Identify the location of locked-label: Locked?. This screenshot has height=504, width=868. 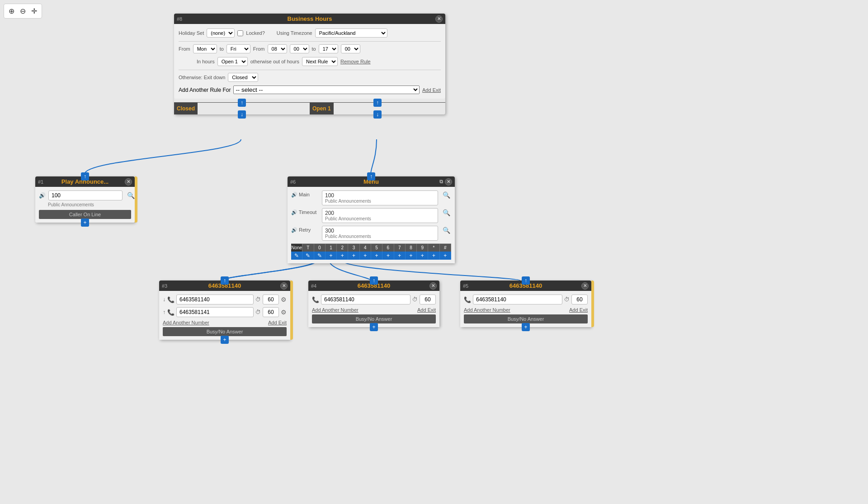
(255, 33).